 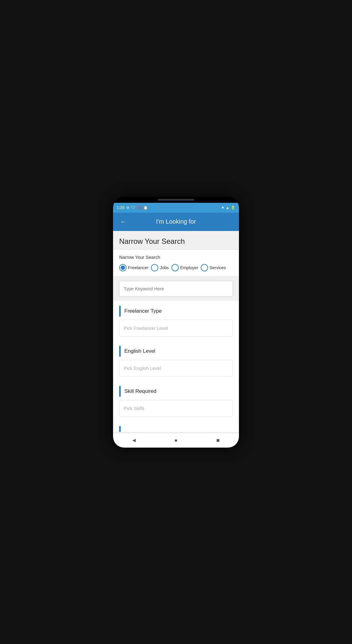 I want to click on radio-option-freelancer: Freelancer, so click(x=134, y=268).